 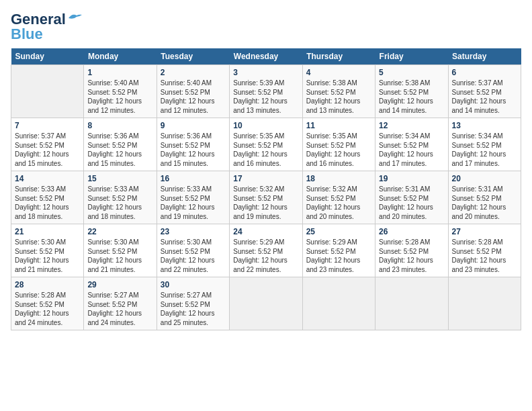 I want to click on calendar-cell: 12Sunrise: 5:34 AM Sunset: 5:52 PM Dayli…, so click(x=412, y=145).